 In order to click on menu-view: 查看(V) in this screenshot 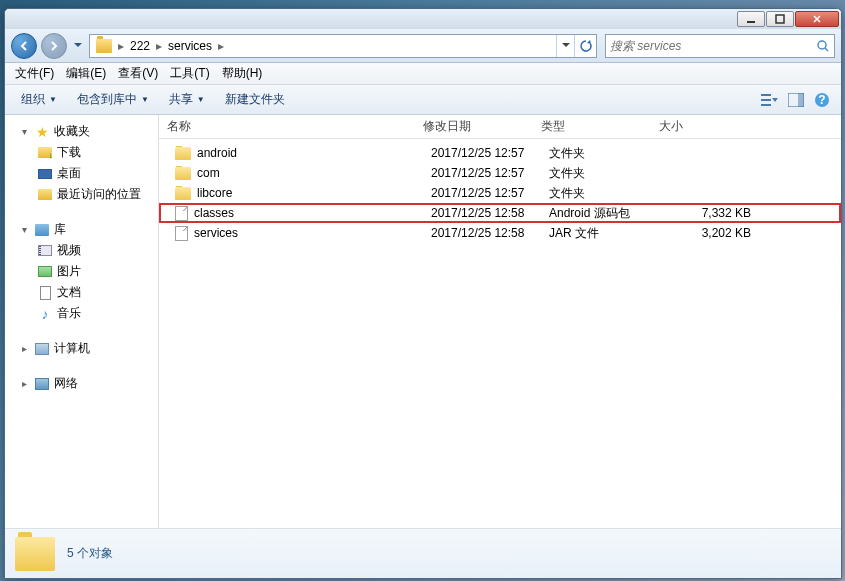, I will do `click(138, 74)`.